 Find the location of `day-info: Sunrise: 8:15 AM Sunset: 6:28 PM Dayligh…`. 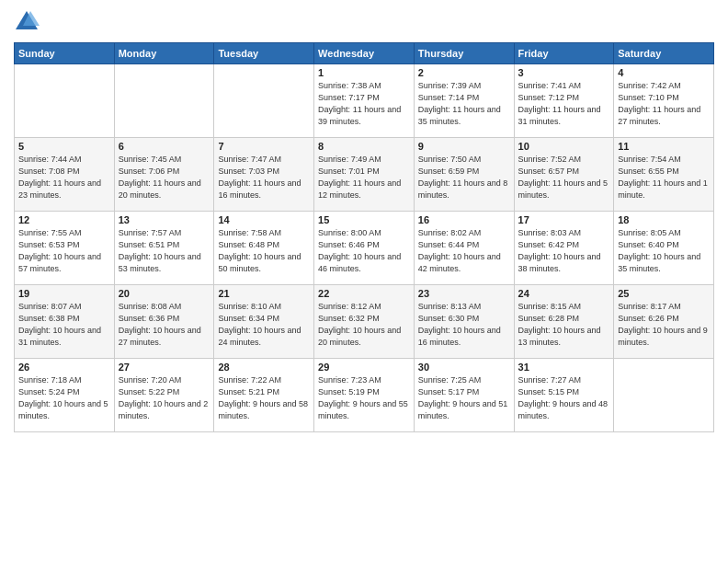

day-info: Sunrise: 8:15 AM Sunset: 6:28 PM Dayligh… is located at coordinates (564, 325).